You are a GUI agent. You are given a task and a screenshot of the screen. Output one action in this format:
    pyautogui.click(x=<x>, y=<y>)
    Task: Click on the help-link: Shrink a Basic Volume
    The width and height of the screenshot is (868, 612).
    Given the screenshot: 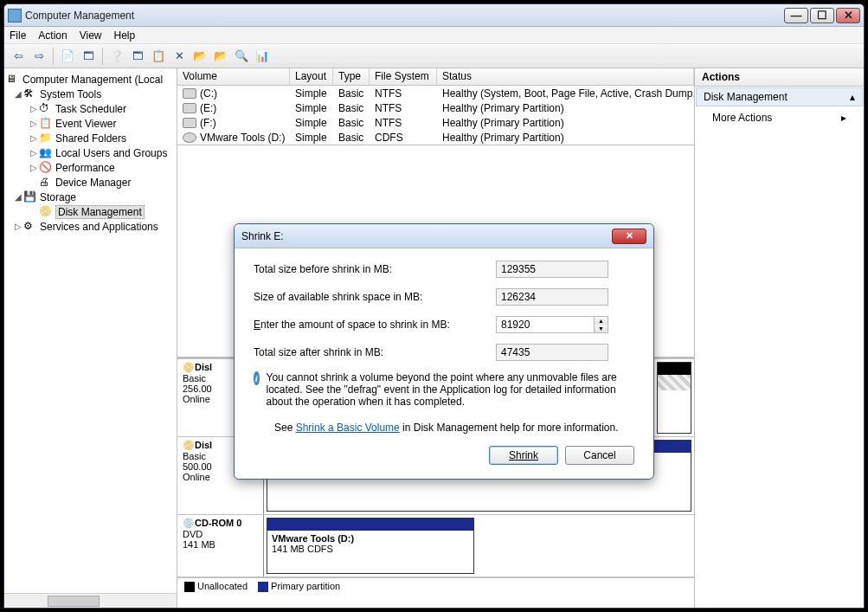 What is the action you would take?
    pyautogui.click(x=348, y=428)
    